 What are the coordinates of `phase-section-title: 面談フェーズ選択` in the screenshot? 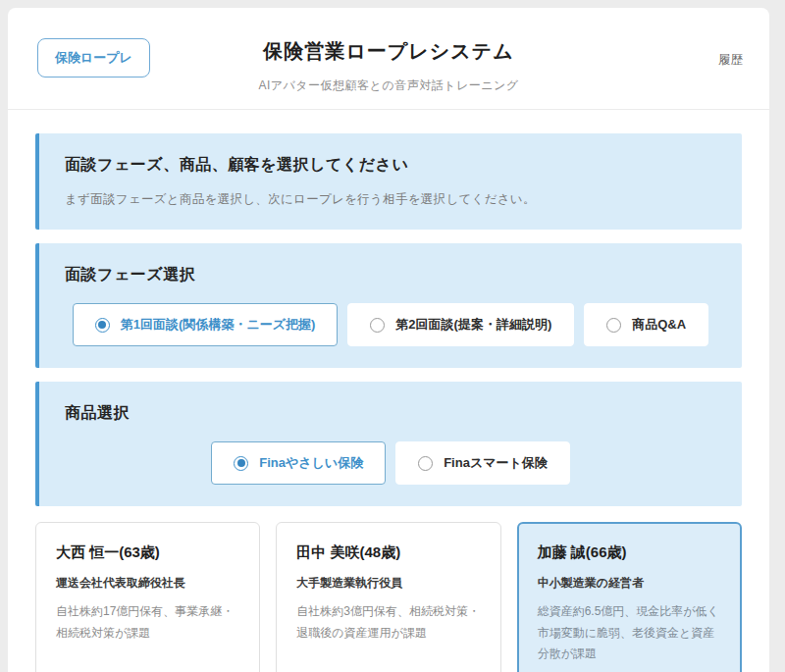 It's located at (391, 275).